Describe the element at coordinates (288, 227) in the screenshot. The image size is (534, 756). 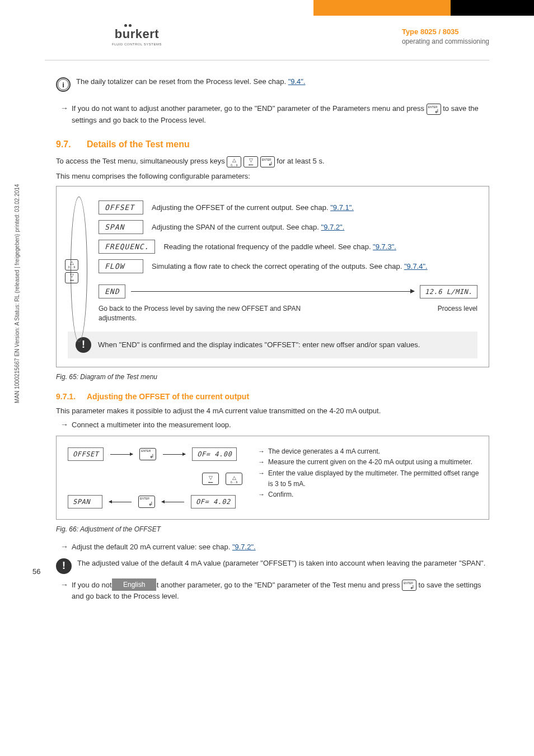
I see `menu-item-span: SPAN Adjusting the SPAN of the current o…` at that location.